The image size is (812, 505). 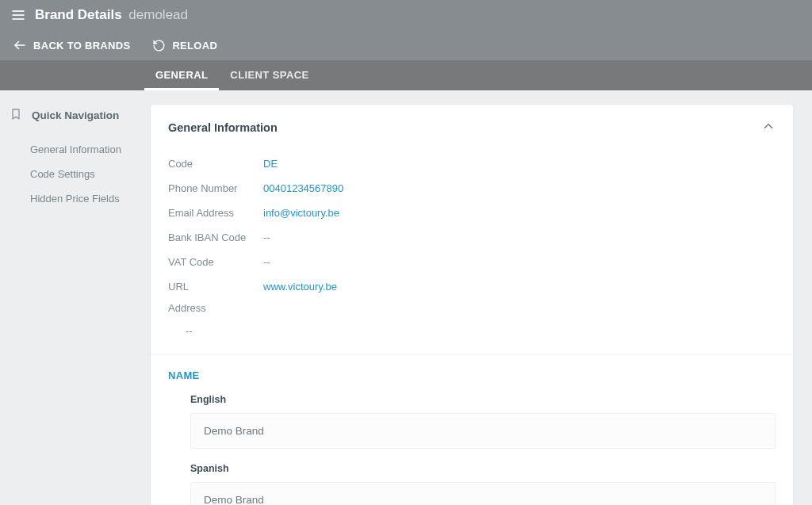 What do you see at coordinates (270, 76) in the screenshot?
I see `tab-client-space: CLIENT SPACE` at bounding box center [270, 76].